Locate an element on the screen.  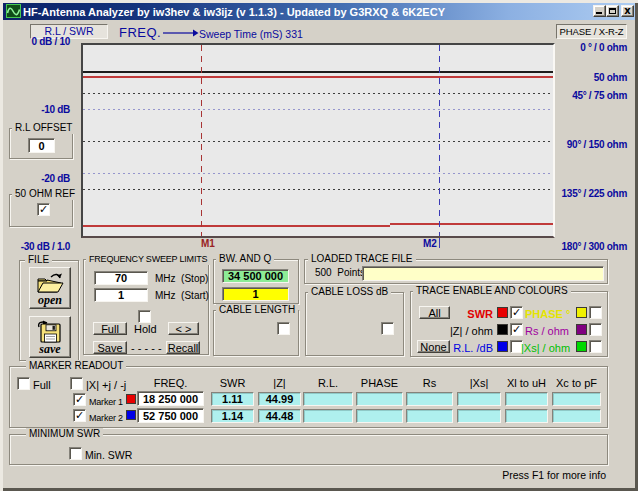
marker1-rl-field is located at coordinates (328, 399).